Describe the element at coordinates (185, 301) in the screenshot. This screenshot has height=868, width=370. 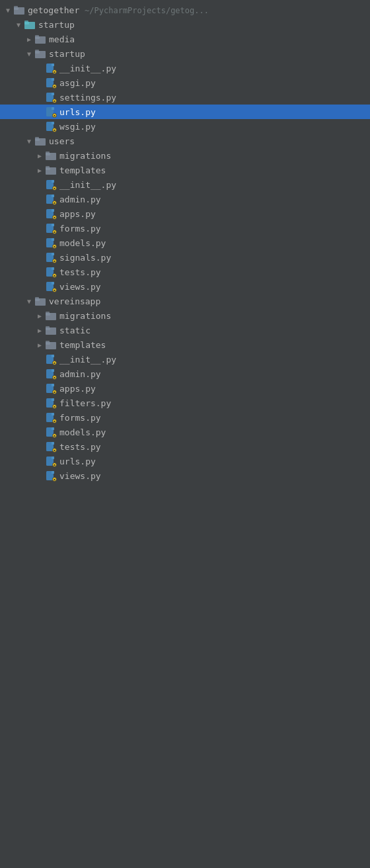
I see `folder-item-vereinsapp: vereinsapp` at that location.